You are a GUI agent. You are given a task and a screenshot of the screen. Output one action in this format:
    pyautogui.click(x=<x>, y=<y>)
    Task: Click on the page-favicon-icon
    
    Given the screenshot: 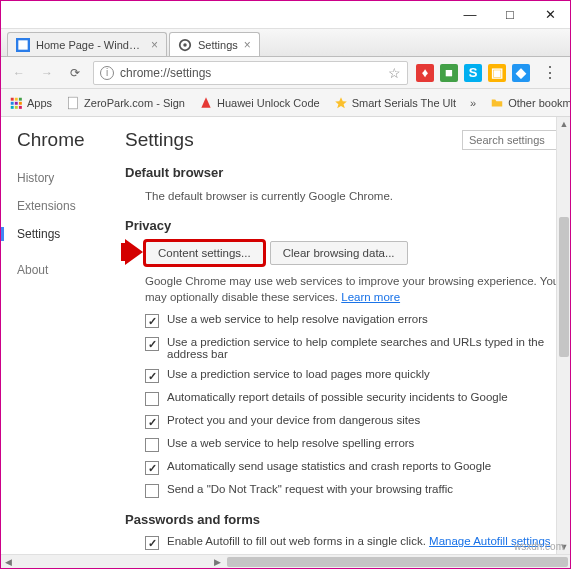 What is the action you would take?
    pyautogui.click(x=23, y=45)
    